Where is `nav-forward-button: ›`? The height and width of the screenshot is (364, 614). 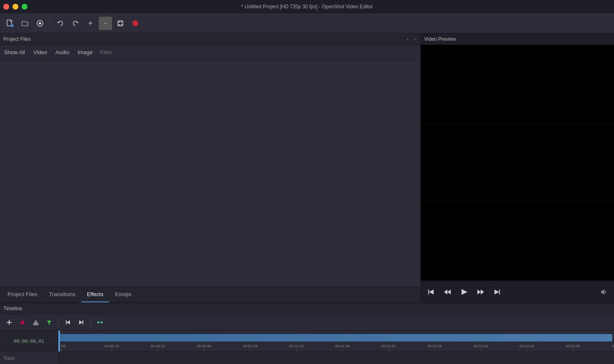
nav-forward-button: › is located at coordinates (414, 39).